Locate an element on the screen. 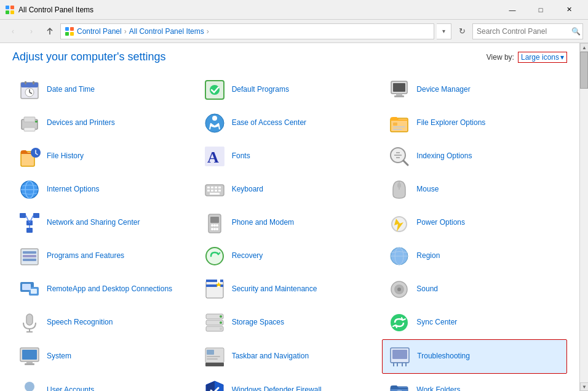  grid-item-power-options: Power Options is located at coordinates (475, 223).